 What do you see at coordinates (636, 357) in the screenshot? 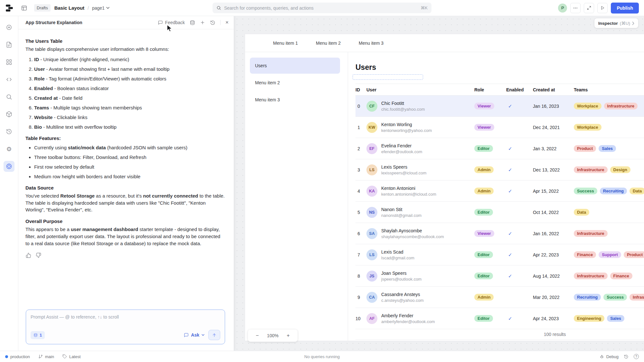
I see `help-icon: ?` at bounding box center [636, 357].